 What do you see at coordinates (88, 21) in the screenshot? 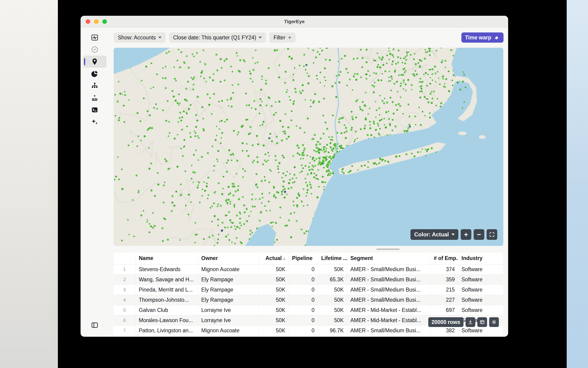
I see `close-window-button` at bounding box center [88, 21].